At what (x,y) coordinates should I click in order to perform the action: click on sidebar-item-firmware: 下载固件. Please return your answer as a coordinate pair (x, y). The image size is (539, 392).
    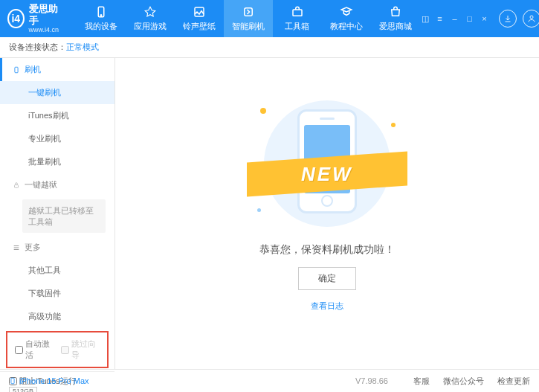
    Looking at the image, I should click on (57, 293).